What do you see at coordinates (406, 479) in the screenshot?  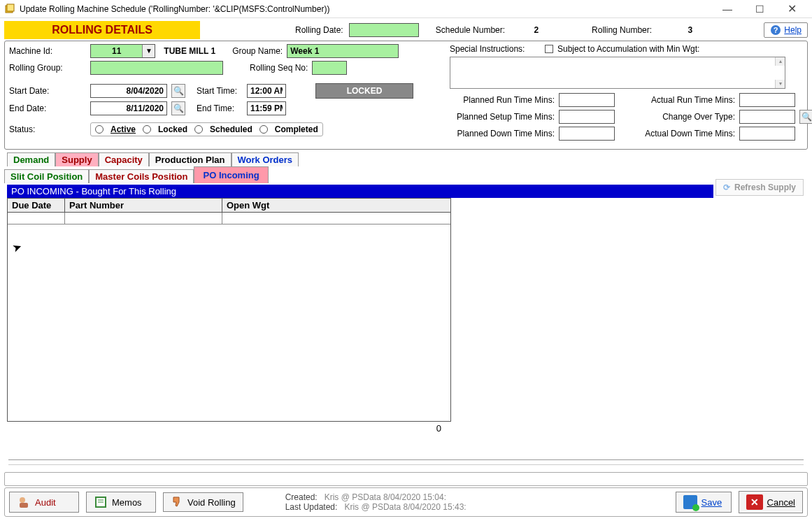 I see `scroll-region` at bounding box center [406, 479].